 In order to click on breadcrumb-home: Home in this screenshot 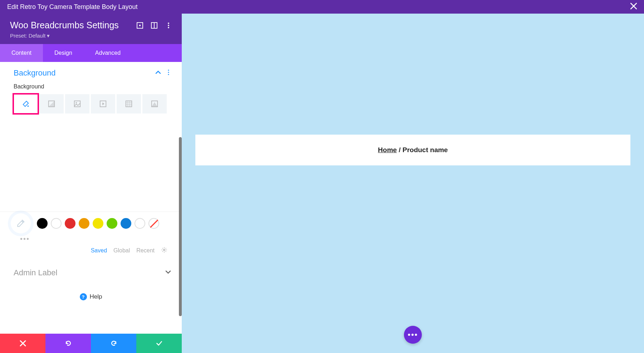, I will do `click(387, 150)`.